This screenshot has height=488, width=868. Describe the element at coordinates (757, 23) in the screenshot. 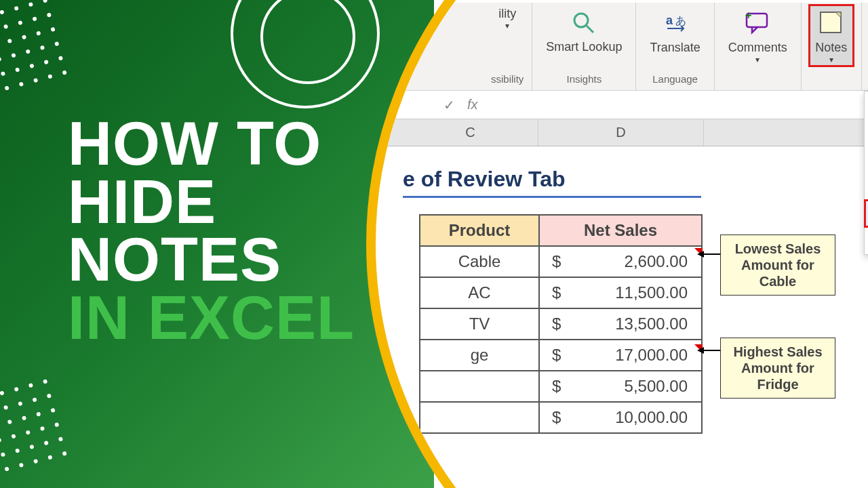

I see `comment-icon: +` at that location.